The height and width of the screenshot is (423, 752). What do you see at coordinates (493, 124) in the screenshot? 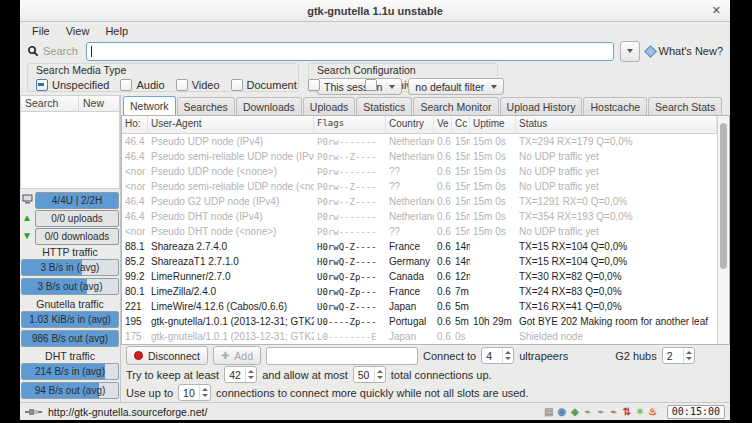
I see `column-header-uptime: Uptime` at bounding box center [493, 124].